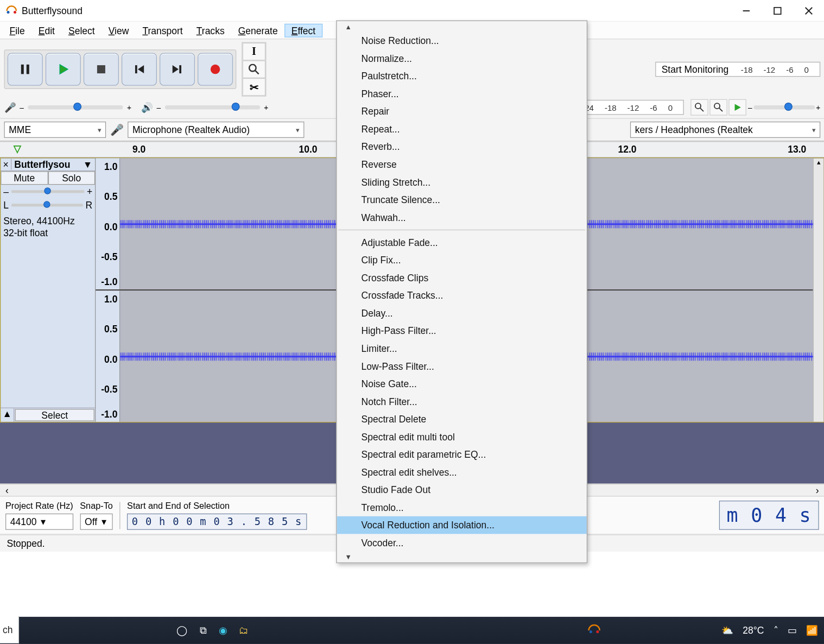  What do you see at coordinates (792, 630) in the screenshot?
I see `battery-icon: ▭` at bounding box center [792, 630].